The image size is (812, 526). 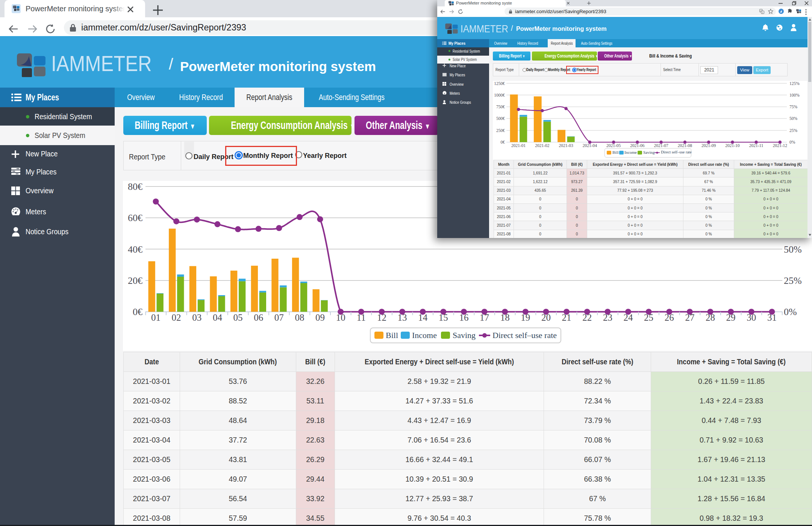 I want to click on svg-text: 60€, so click(x=135, y=218).